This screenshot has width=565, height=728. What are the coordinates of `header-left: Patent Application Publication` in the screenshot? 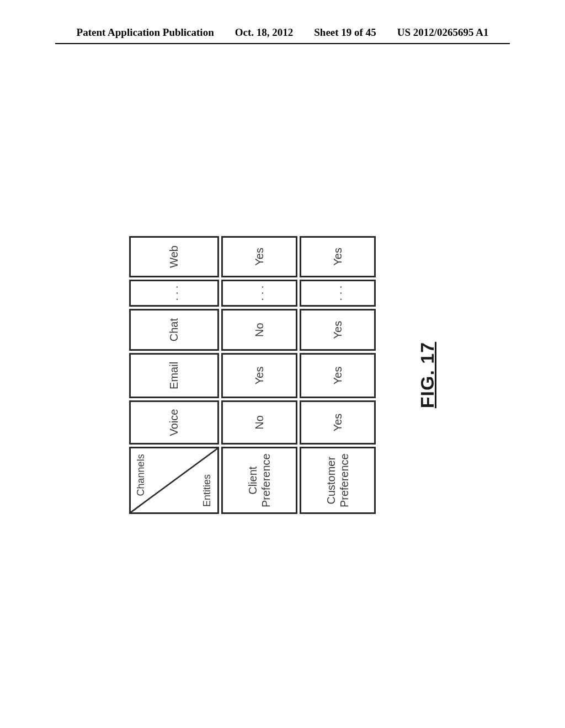 It's located at (146, 33).